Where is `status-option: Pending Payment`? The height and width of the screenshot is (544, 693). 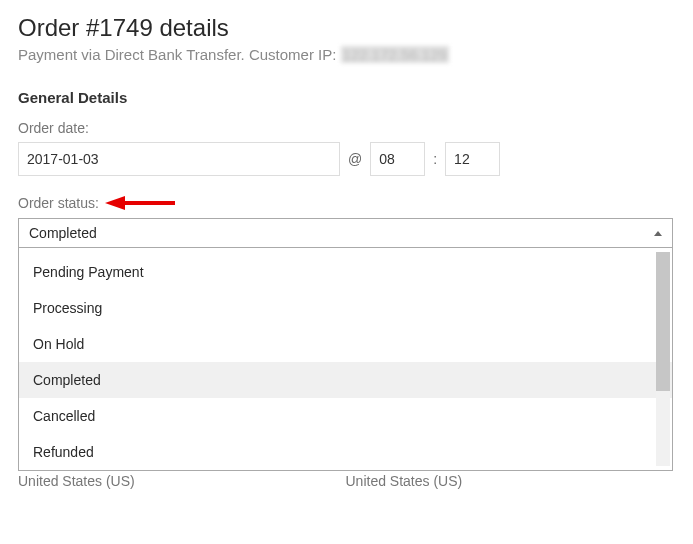
status-option: Pending Payment is located at coordinates (346, 272).